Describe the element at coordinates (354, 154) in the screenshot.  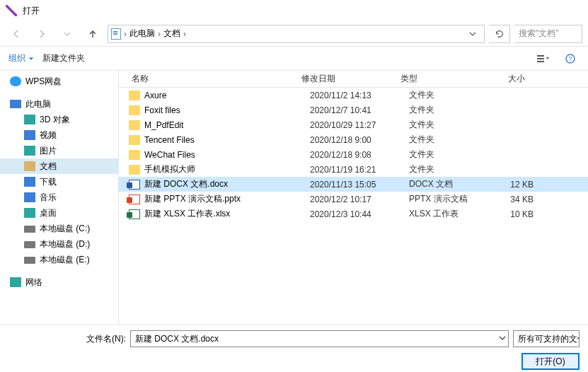
I see `file-row: WeChat Files2020/12/18 9:08文件夹` at that location.